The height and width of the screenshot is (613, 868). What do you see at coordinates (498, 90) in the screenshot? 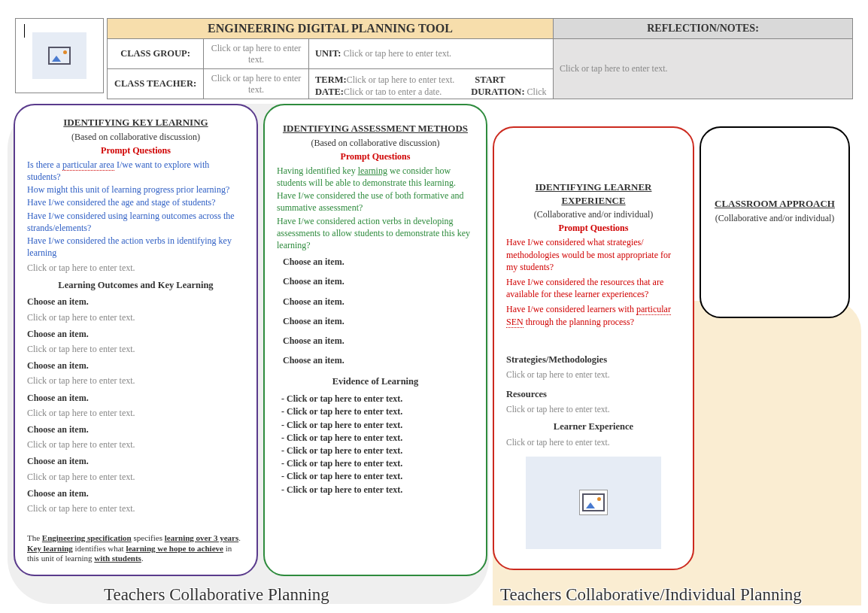
I see `duration-label: DURATION:` at bounding box center [498, 90].